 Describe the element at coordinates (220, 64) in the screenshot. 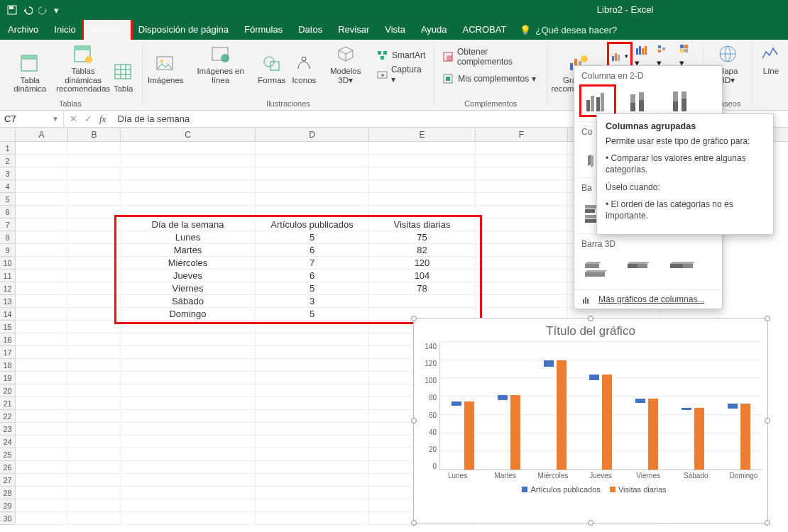

I see `online-images-button: Imágenes en línea` at that location.